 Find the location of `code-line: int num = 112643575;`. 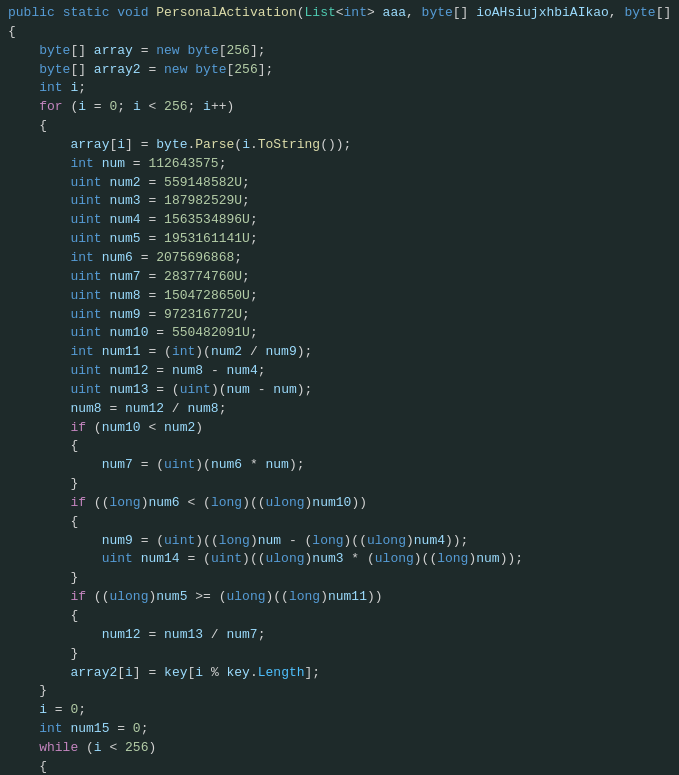

code-line: int num = 112643575; is located at coordinates (340, 164).